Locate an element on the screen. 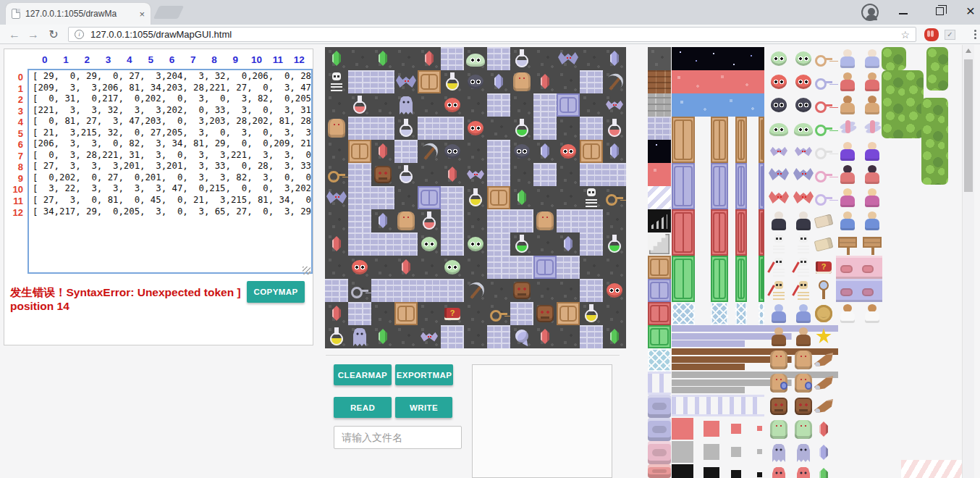  copymap-button: COPYMAP is located at coordinates (276, 292).